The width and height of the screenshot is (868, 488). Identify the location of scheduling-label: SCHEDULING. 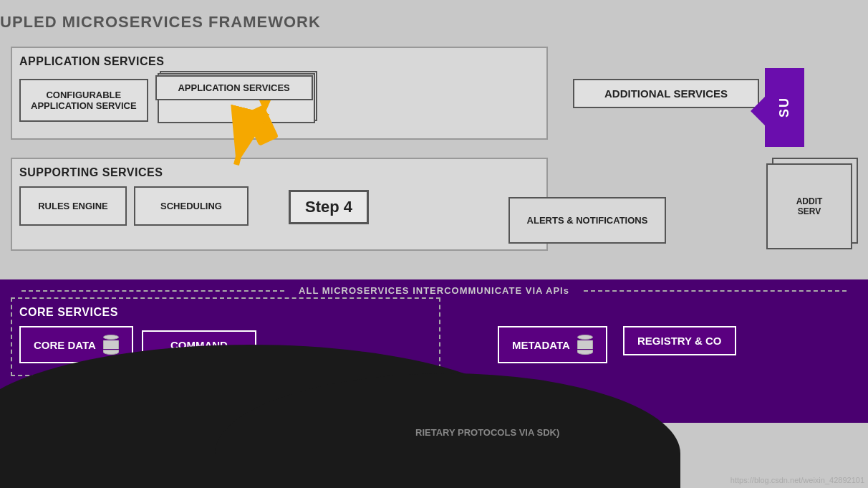
(191, 206).